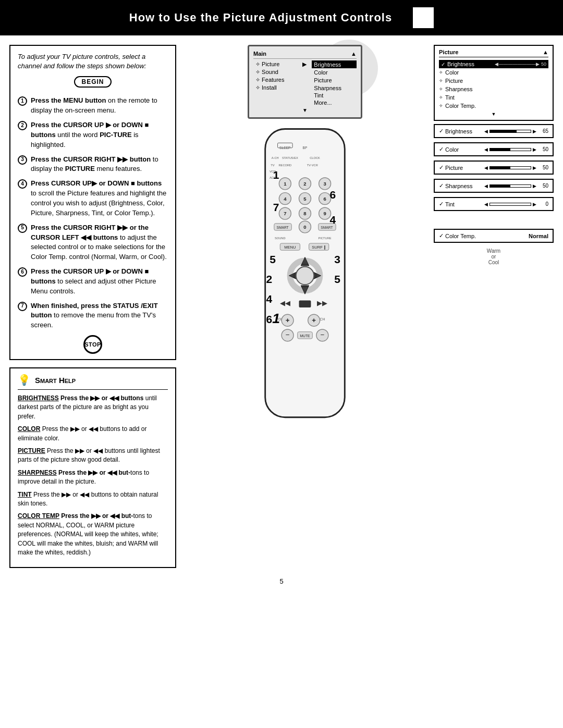  I want to click on step-1-text: Press the MENU button on the remote to d…, so click(99, 106).